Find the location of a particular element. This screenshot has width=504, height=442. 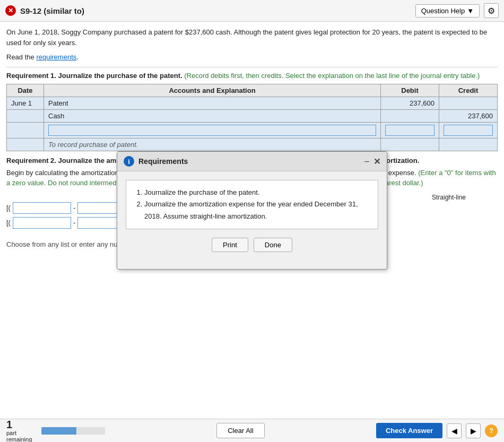

row2-date is located at coordinates (25, 116).